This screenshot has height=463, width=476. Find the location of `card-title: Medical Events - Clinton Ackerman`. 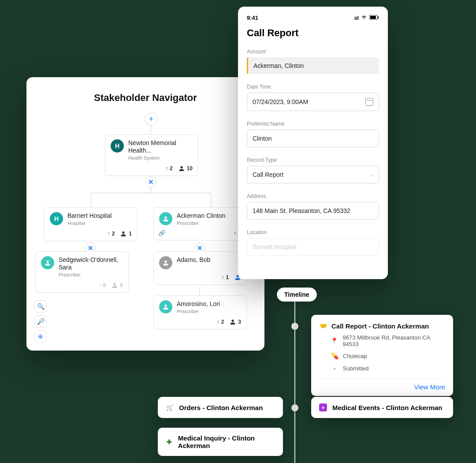

card-title: Medical Events - Clinton Ackerman is located at coordinates (387, 407).